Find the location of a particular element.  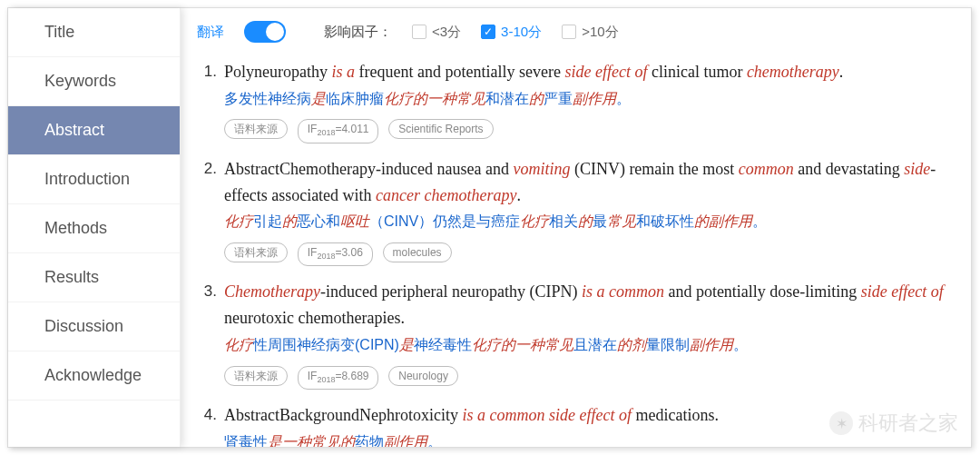

impact-factor-label: 影响因子： is located at coordinates (358, 33).